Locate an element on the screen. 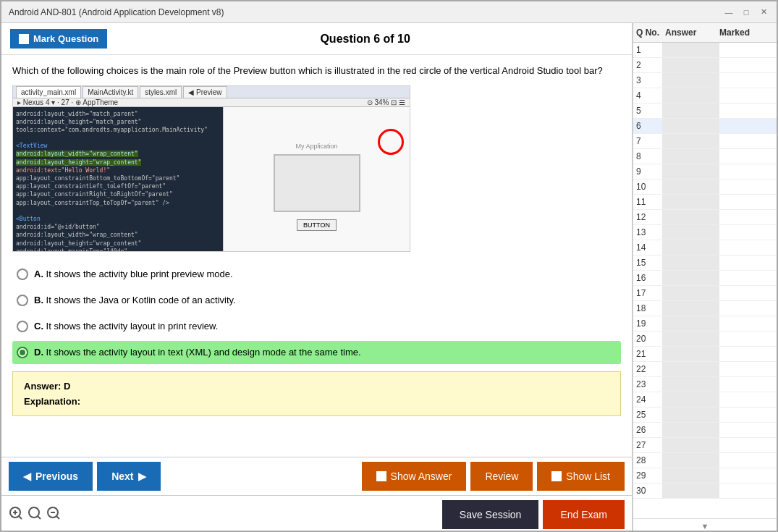 The width and height of the screenshot is (778, 532). q-num-6: 6 is located at coordinates (648, 126).